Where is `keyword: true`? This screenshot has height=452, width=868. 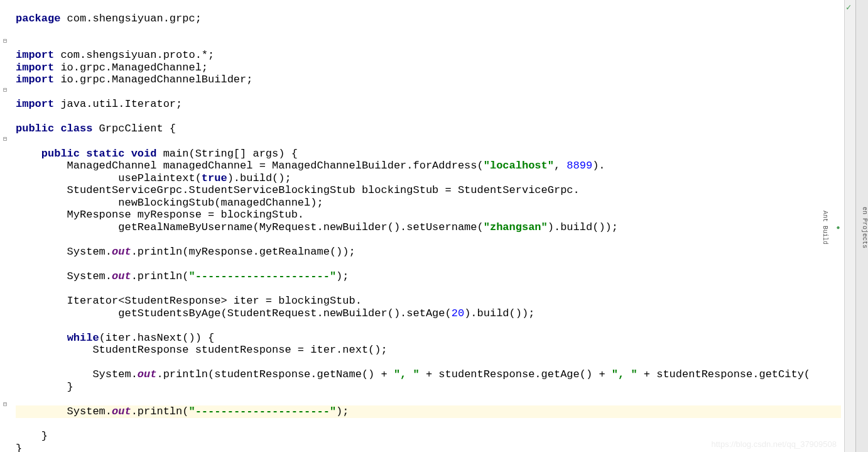
keyword: true is located at coordinates (215, 179).